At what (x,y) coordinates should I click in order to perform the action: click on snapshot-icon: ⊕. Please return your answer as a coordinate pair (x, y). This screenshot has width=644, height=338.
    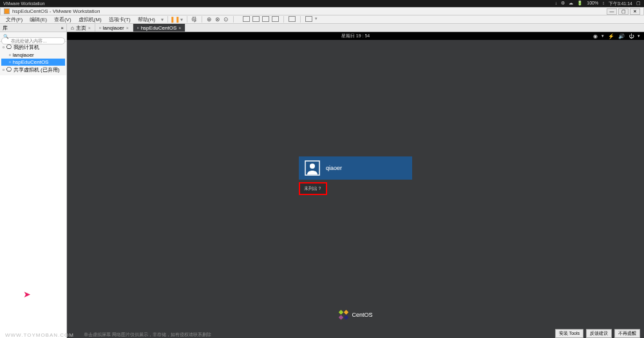
    Looking at the image, I should click on (209, 19).